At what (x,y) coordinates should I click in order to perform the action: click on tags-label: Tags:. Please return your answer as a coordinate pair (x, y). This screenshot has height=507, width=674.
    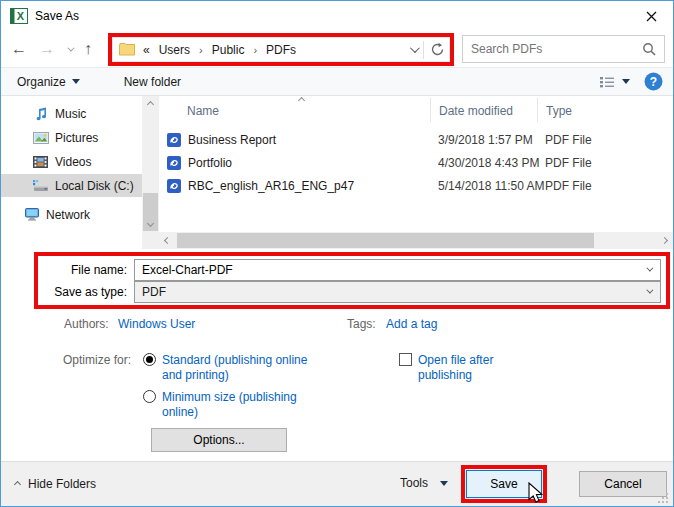
    Looking at the image, I should click on (362, 324).